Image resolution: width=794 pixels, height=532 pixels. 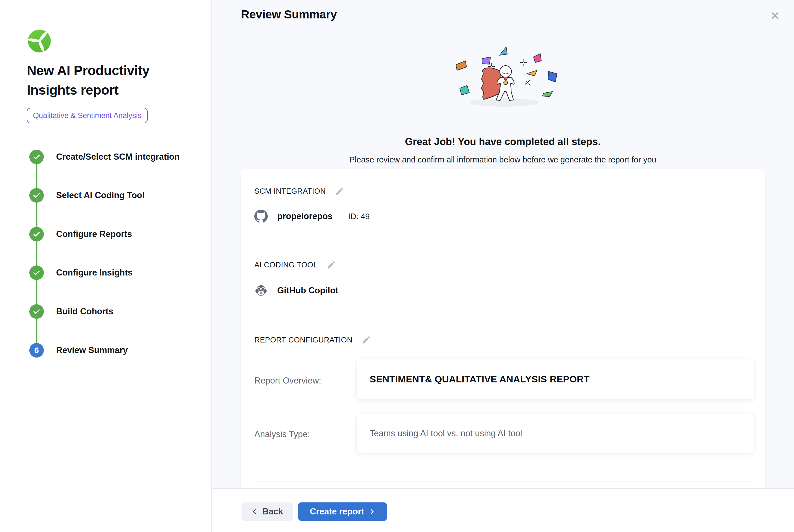 What do you see at coordinates (446, 434) in the screenshot?
I see `analysis-type-value: Teams using AI tool vs. not using AI too…` at bounding box center [446, 434].